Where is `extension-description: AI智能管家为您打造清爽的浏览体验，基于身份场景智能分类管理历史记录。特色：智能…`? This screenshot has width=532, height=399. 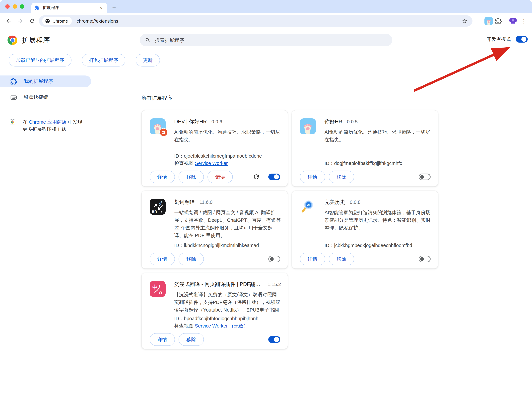
extension-description: AI智能管家为您打造清爽的浏览体验，基于身份场景智能分类管理历史记录。特色：智能… is located at coordinates (378, 220).